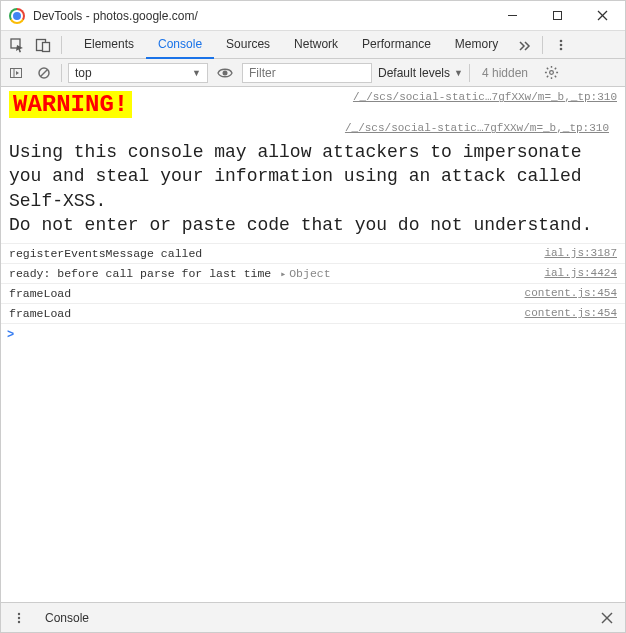 The width and height of the screenshot is (626, 633). Describe the element at coordinates (313, 73) in the screenshot. I see `console-toolbar: top ▼ Default levels ▼ 4 hidden` at that location.